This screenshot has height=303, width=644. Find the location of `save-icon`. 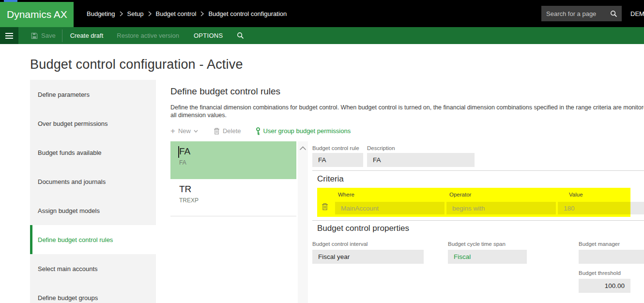

save-icon is located at coordinates (34, 36).